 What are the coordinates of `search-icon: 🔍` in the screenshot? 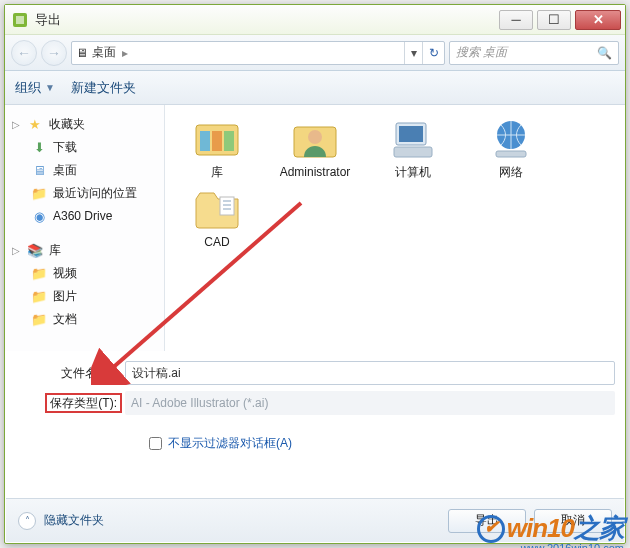 It's located at (604, 53).